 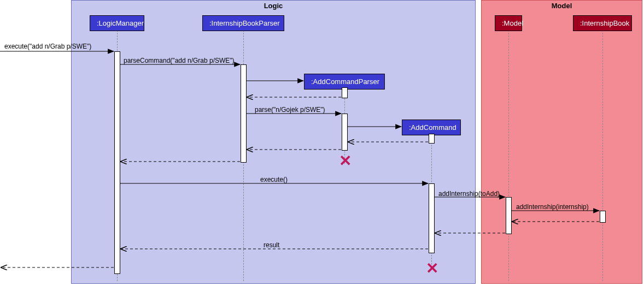 I want to click on lifeline-model, so click(x=508, y=156).